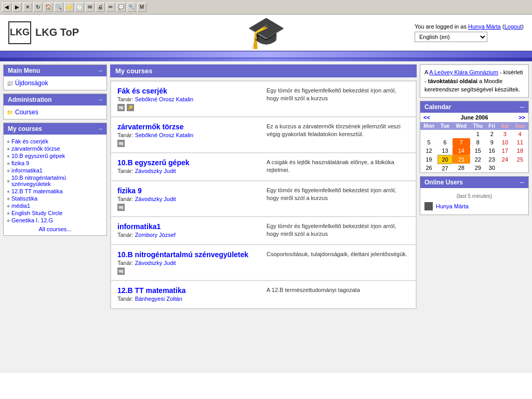  I want to click on course-name-4: informatika1, so click(139, 227).